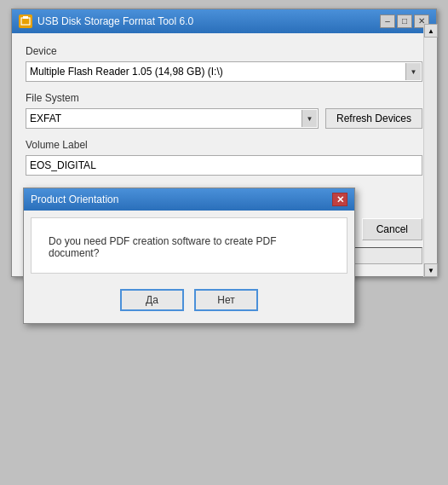 This screenshot has height=485, width=448. Describe the element at coordinates (224, 72) in the screenshot. I see `device-dropdown: Multiple Flash Reader 1.05 (14,98 GB) (I…` at that location.